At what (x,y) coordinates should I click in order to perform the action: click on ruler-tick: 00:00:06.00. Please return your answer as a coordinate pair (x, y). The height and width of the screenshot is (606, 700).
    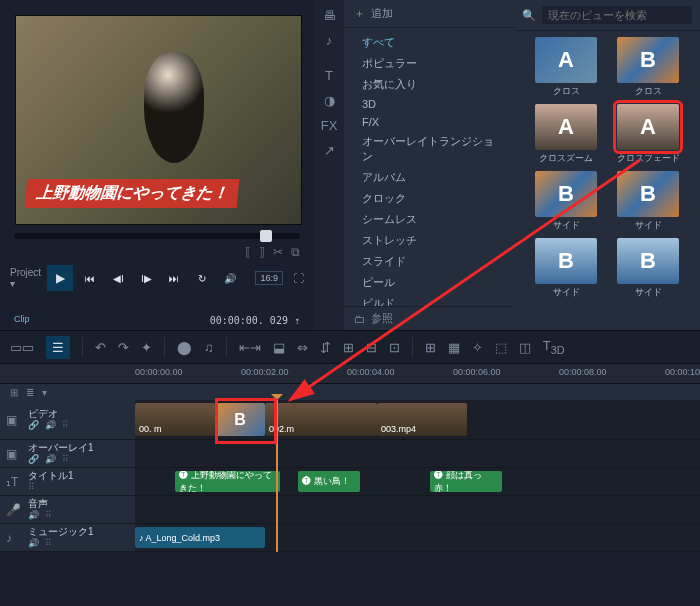
    Looking at the image, I should click on (477, 372).